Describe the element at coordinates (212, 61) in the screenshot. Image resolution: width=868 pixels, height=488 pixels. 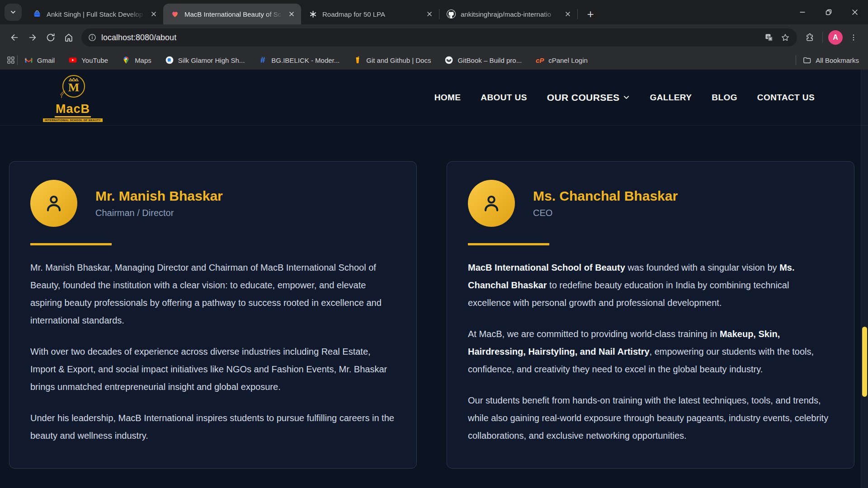
I see `bookmark-label: Silk Glamor High Sh...` at that location.